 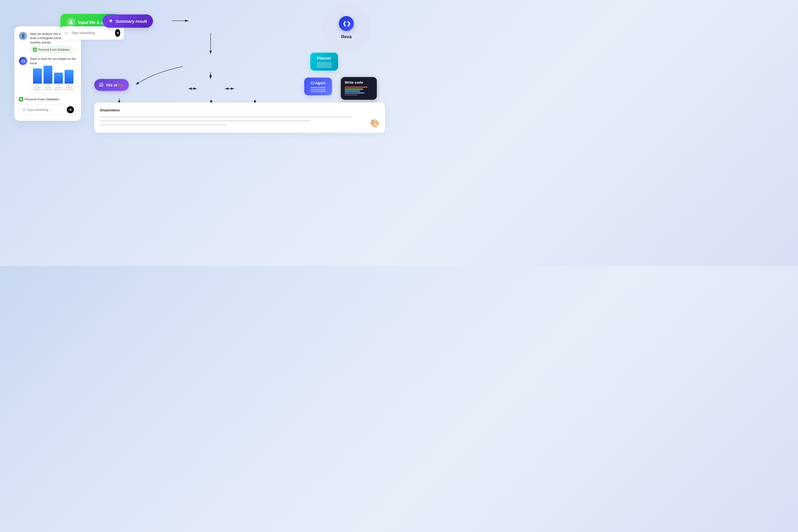 What do you see at coordinates (324, 65) in the screenshot?
I see `planner-lines` at bounding box center [324, 65].